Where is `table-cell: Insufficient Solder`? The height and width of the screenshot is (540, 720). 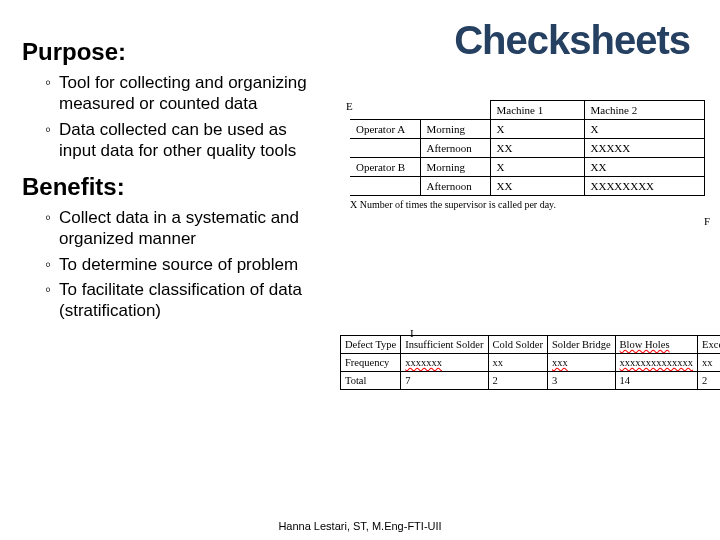
table-cell: Insufficient Solder is located at coordinates (444, 345).